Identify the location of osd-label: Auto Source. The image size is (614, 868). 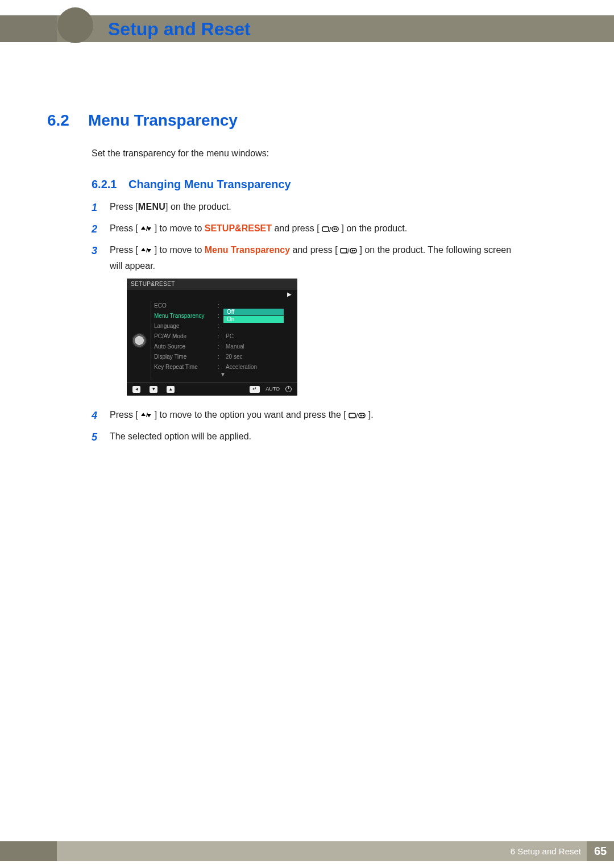
(186, 347).